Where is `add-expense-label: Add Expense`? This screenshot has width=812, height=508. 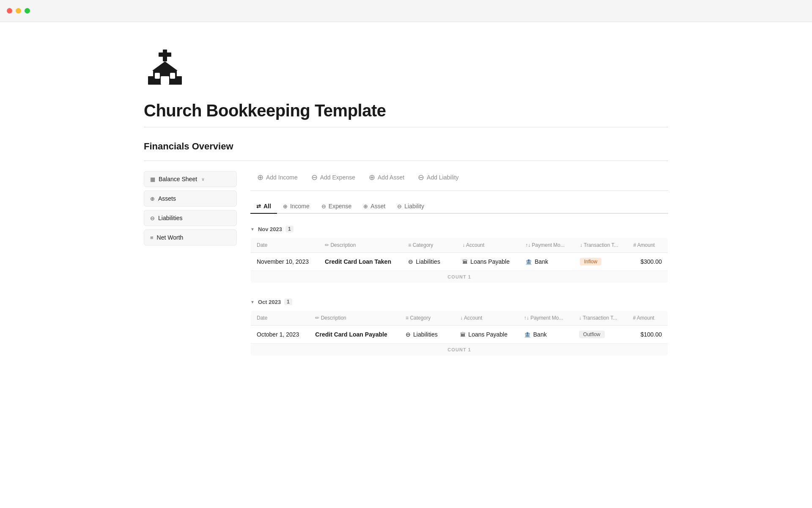
add-expense-label: Add Expense is located at coordinates (337, 177).